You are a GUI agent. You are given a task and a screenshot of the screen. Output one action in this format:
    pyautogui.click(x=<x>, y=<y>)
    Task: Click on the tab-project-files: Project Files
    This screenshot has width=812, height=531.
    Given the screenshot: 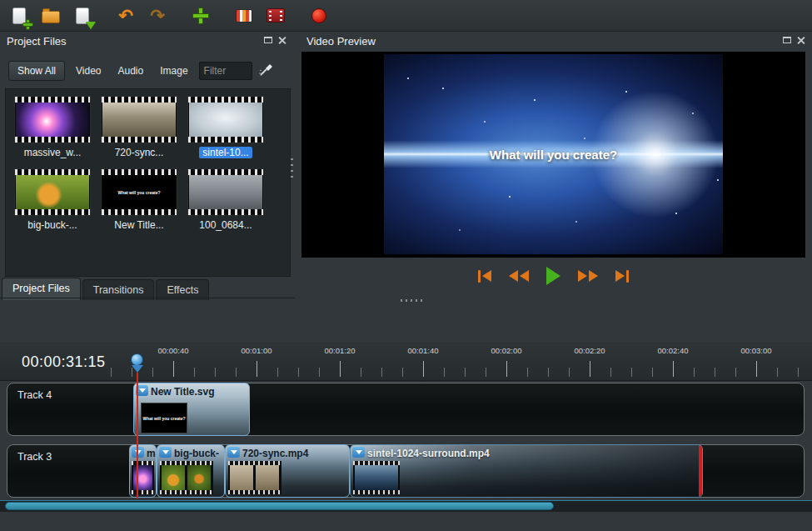 What is the action you would take?
    pyautogui.click(x=42, y=288)
    